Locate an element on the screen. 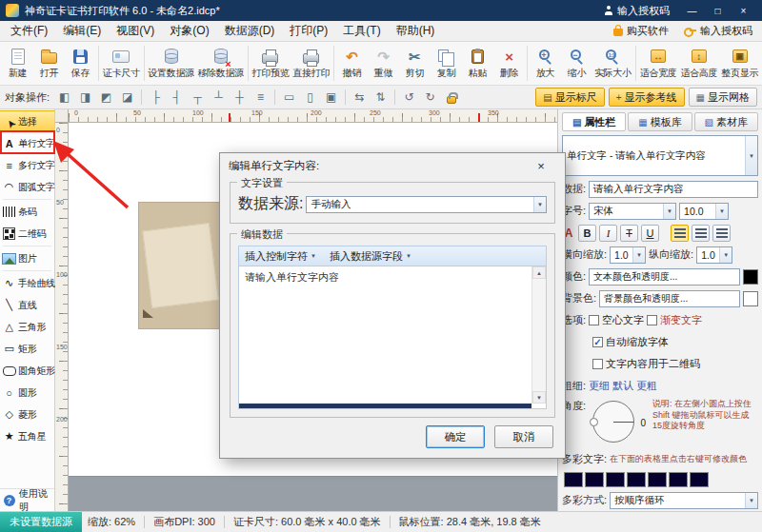  tool-image: 图片 is located at coordinates (27, 259).